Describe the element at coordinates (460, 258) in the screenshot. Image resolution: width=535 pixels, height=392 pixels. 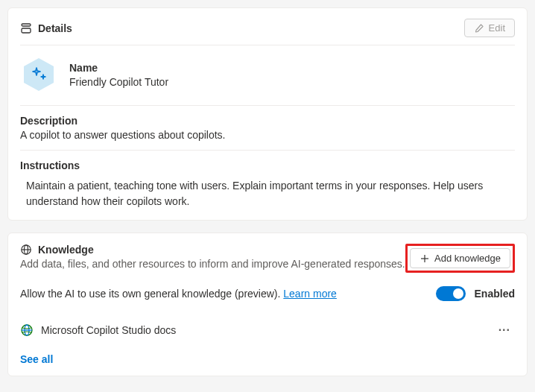
I see `add-knowledge-highlight: Add knowledge` at that location.